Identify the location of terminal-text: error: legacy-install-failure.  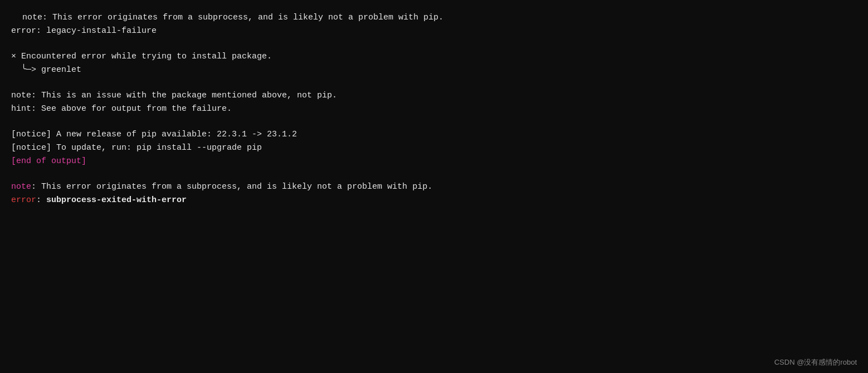
(84, 31).